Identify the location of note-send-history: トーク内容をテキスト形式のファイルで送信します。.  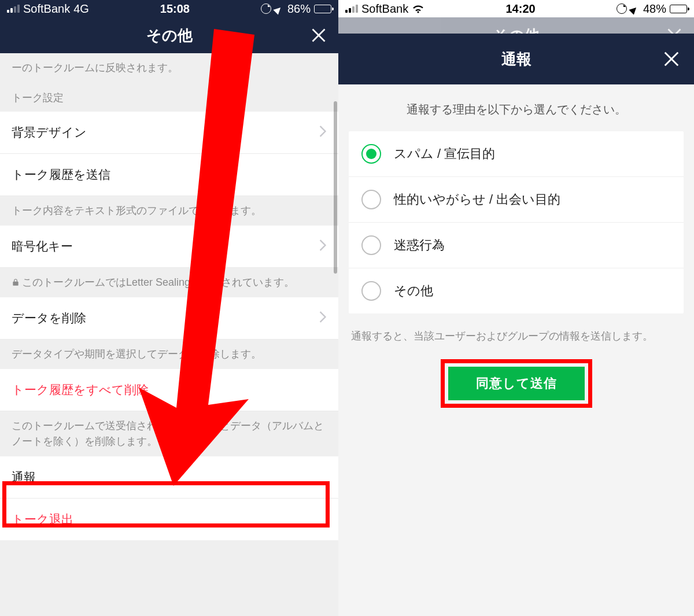
(169, 211).